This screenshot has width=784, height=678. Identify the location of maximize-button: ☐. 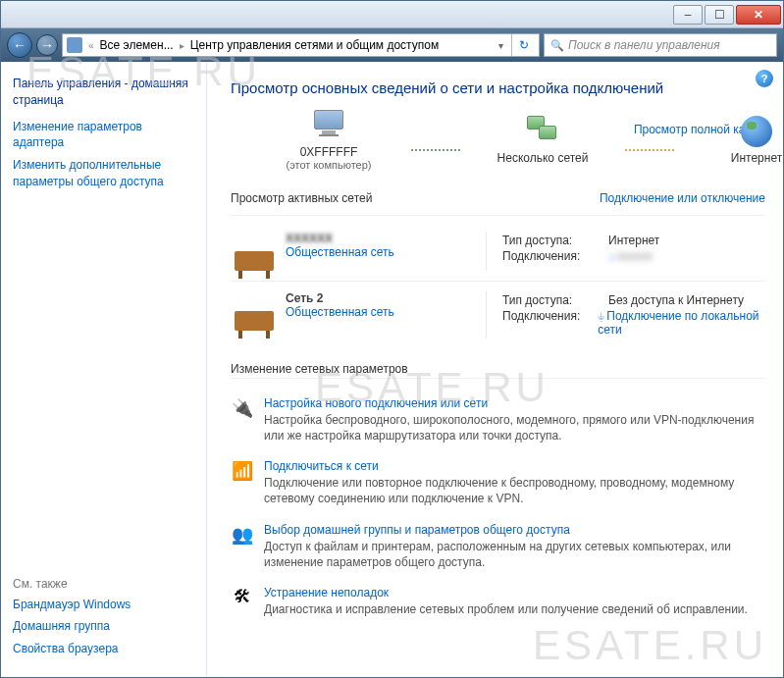
(719, 15).